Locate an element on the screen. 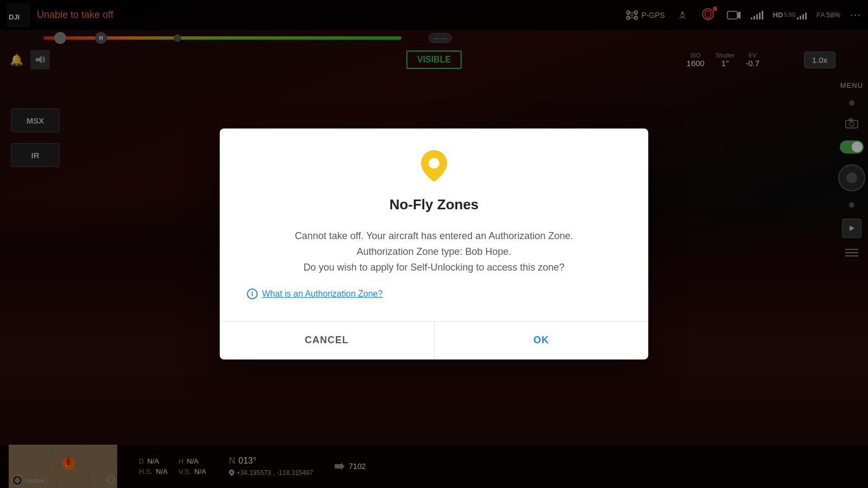  modal-title: No-Fly Zones is located at coordinates (434, 205).